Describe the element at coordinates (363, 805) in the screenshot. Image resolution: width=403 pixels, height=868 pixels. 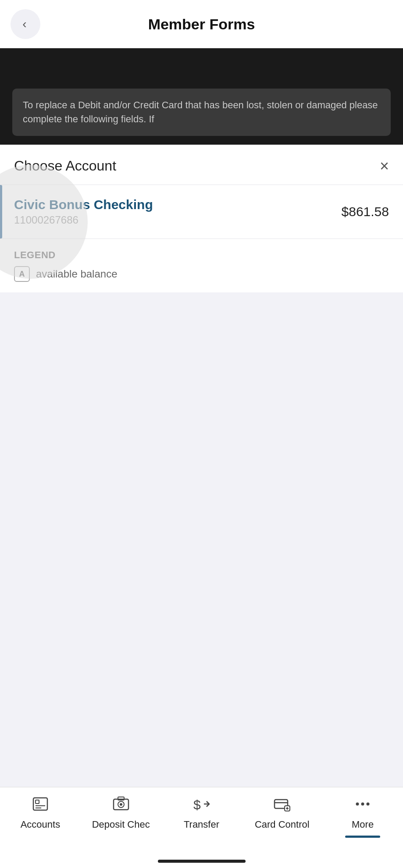
I see `more-icon` at that location.